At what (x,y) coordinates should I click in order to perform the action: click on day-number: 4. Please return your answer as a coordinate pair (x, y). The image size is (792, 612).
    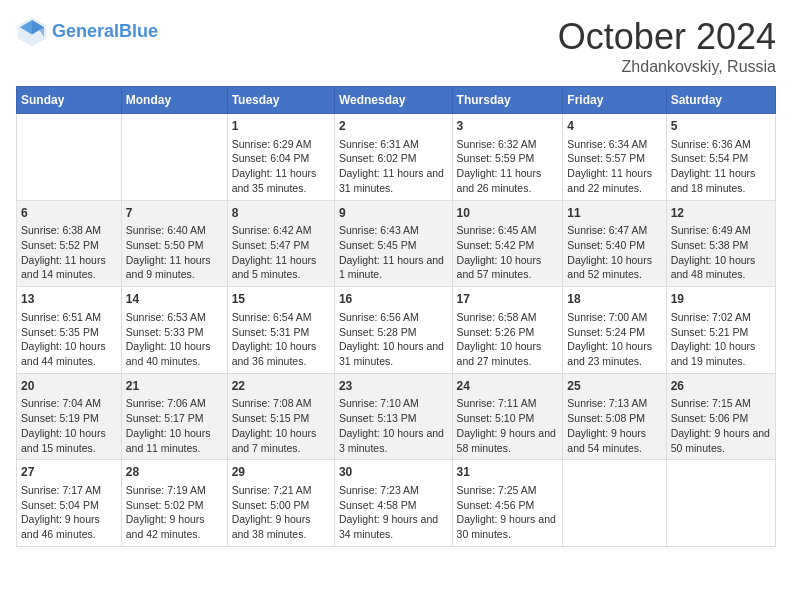
    Looking at the image, I should click on (614, 126).